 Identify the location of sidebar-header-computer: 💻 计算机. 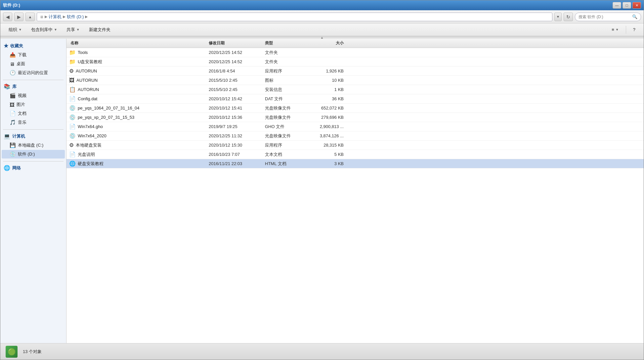
(33, 136).